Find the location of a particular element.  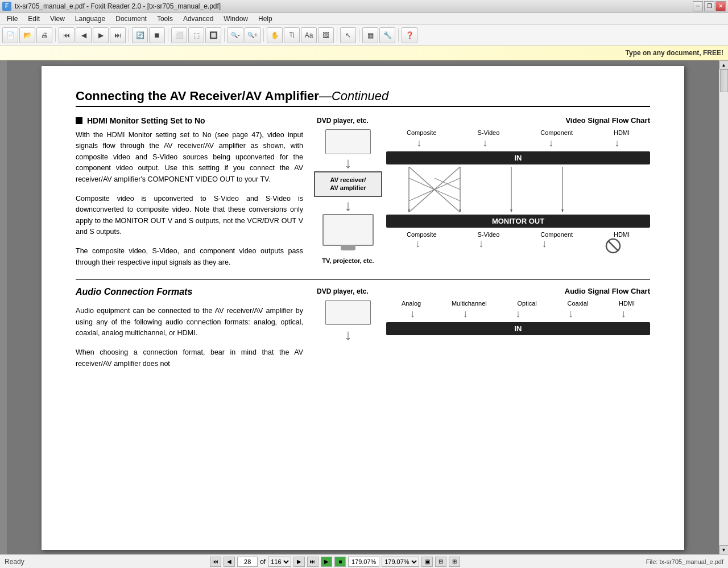

play-nav: ▶ is located at coordinates (326, 562).